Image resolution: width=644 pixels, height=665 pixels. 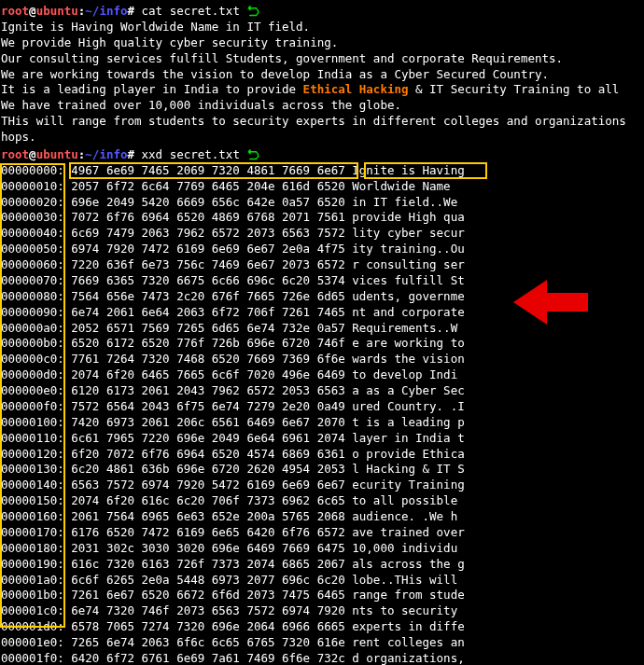 What do you see at coordinates (233, 313) in the screenshot?
I see `hex-row: 00000090: 6e74 2061 6e64 2063 6f72 706f …` at bounding box center [233, 313].